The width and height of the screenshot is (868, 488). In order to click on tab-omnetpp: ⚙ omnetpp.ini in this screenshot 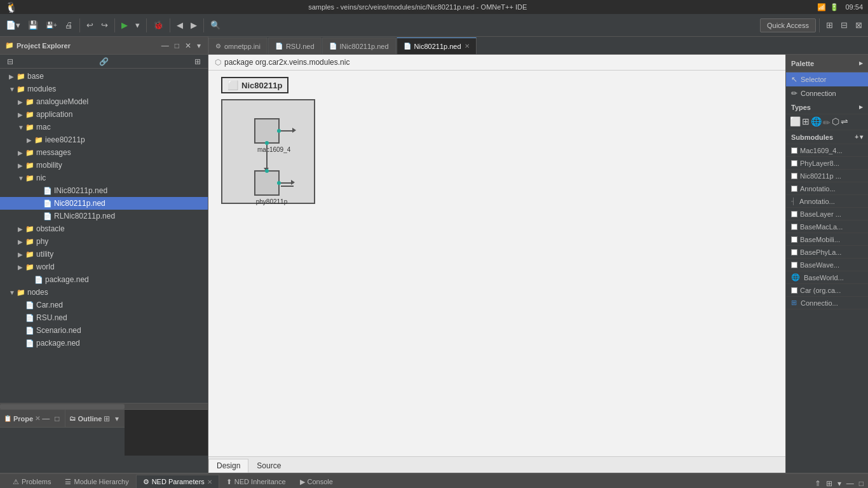, I will do `click(238, 46)`.